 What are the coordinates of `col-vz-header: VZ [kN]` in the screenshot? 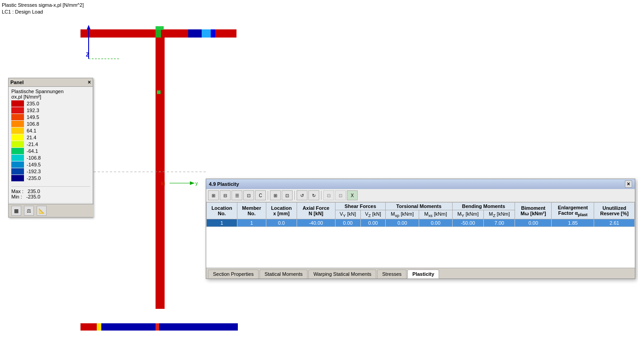 It's located at (373, 215).